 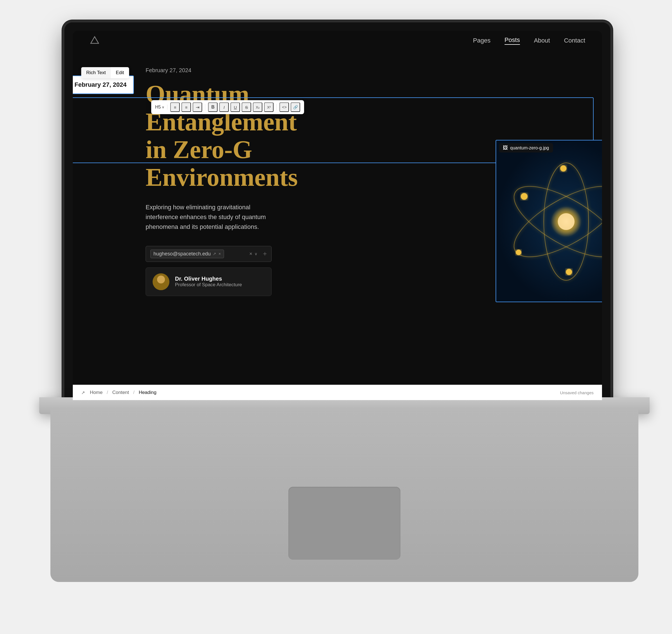 What do you see at coordinates (198, 107) in the screenshot?
I see `toolbar-indent: ⇥` at bounding box center [198, 107].